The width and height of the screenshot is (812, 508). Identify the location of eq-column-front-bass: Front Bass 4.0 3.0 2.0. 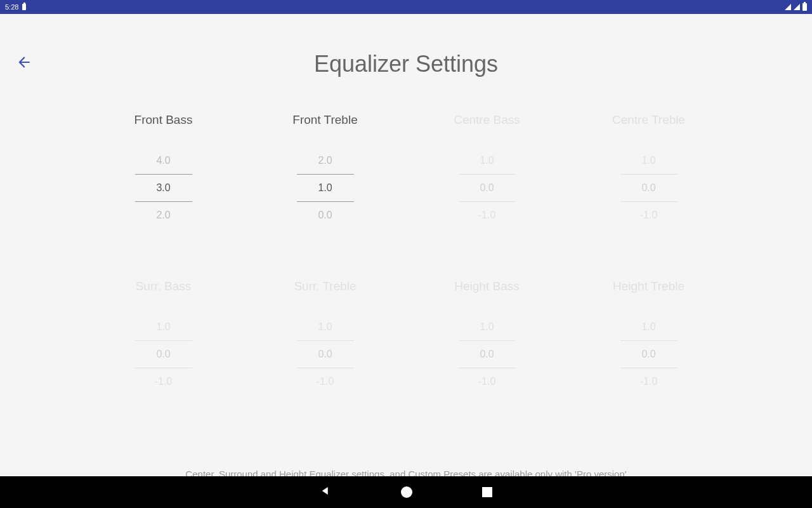
(164, 171).